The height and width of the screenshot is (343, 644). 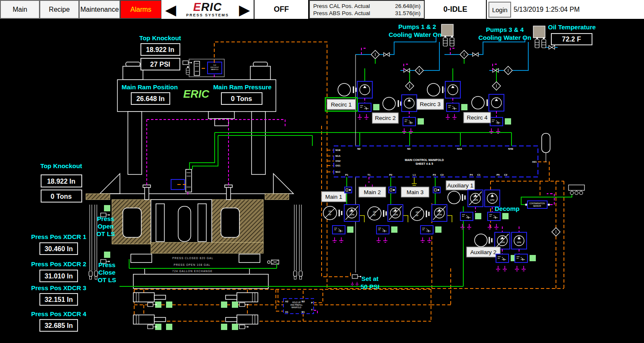 I want to click on press-close-ot-ls: Press Close OT LS, so click(x=107, y=268).